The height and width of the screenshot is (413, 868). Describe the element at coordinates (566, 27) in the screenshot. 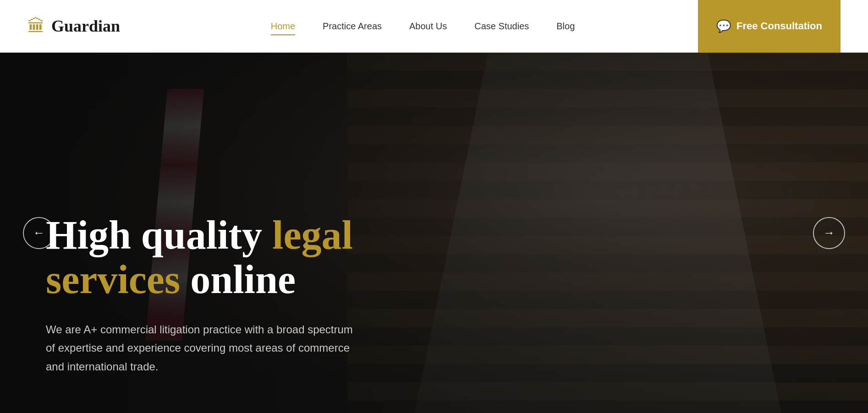

I see `nav-item-blog: Blog` at that location.